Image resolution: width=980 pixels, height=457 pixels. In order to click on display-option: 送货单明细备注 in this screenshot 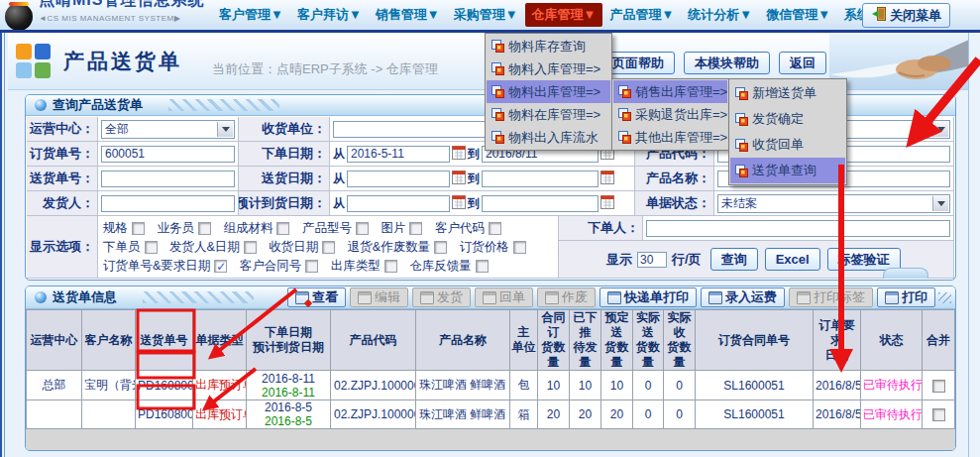, I will do `click(325, 278)`.